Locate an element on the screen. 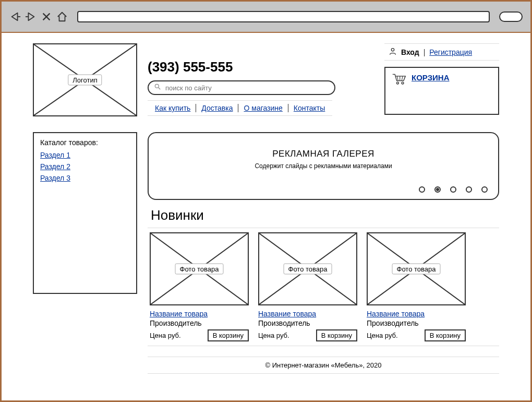  search-input is located at coordinates (247, 88).